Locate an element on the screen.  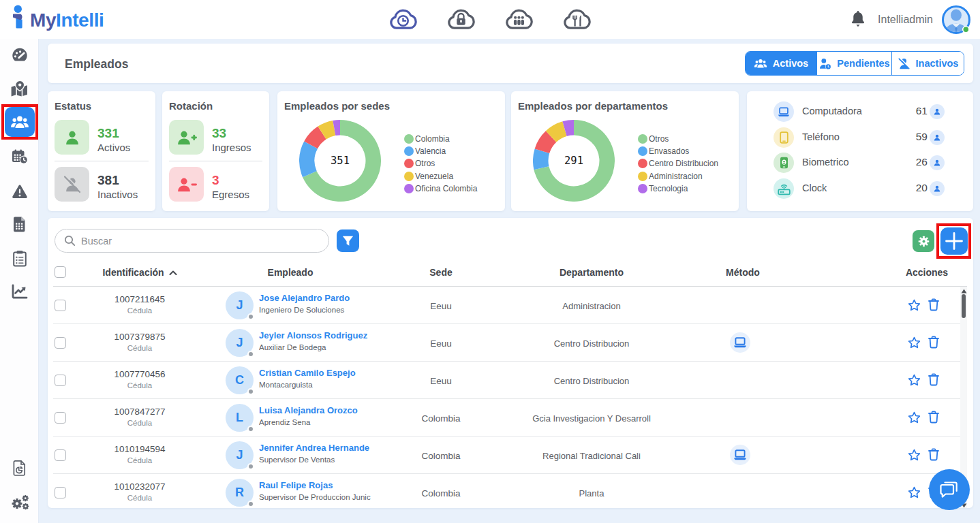
employee-name-link: Jose Alejandro Pardo is located at coordinates (316, 298).